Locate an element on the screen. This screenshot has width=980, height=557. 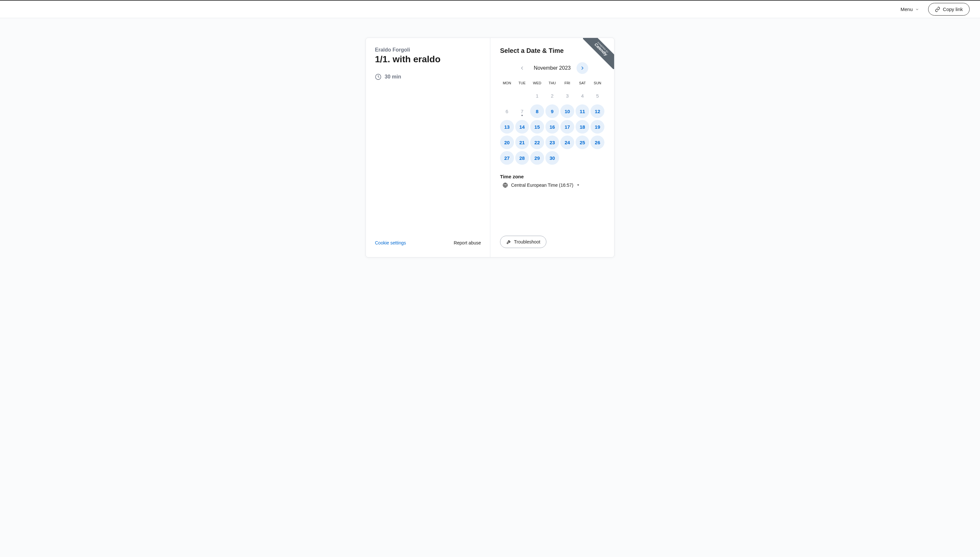
booking-card: Eraldo Forgoli 1/1. with eraldo 30 min C… is located at coordinates (490, 148).